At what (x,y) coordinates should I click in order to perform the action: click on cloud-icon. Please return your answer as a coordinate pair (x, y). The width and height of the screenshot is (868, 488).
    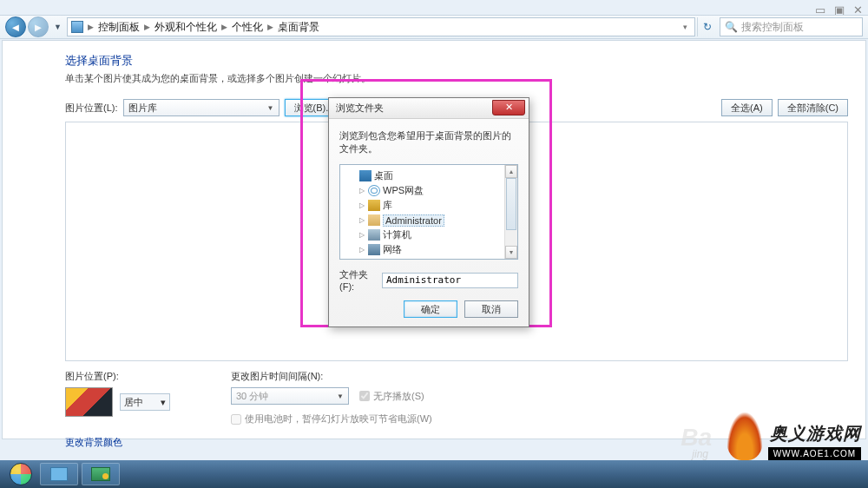
    Looking at the image, I should click on (374, 191).